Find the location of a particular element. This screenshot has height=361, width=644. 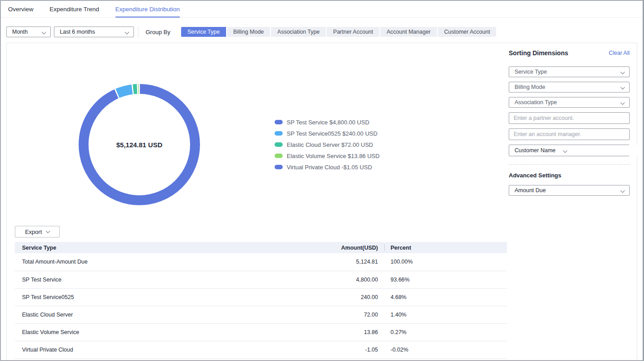

select-value: Billing Mode is located at coordinates (530, 87).